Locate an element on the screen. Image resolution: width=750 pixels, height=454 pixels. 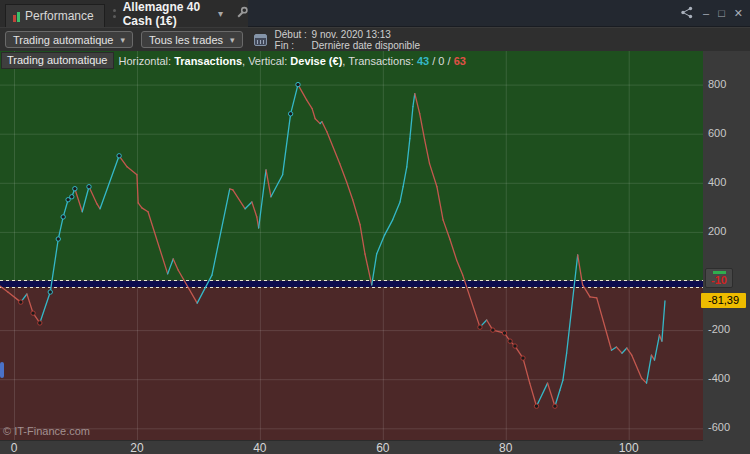
chart-header-text: Horizontal: Transactions, Vertical: Devi… is located at coordinates (292, 61).